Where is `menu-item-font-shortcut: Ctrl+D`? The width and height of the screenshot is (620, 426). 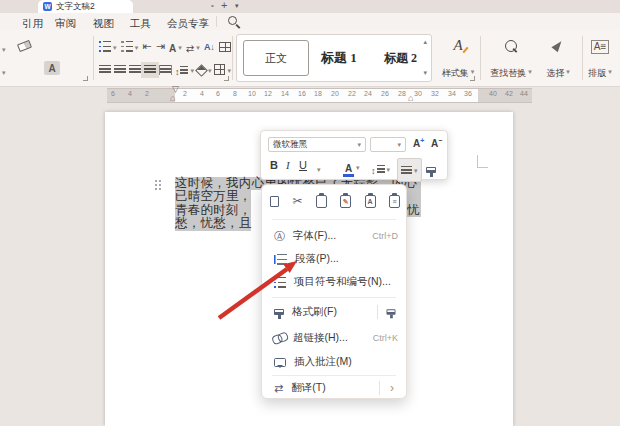
menu-item-font-shortcut: Ctrl+D is located at coordinates (387, 236).